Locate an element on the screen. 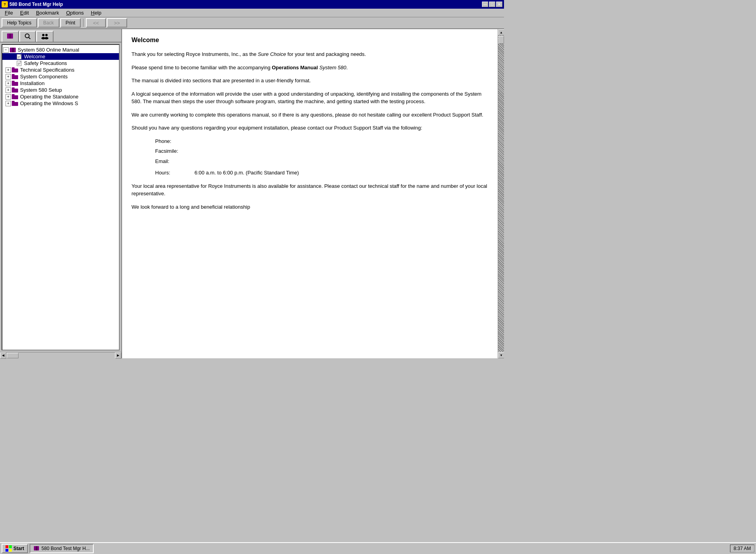 The image size is (756, 554). content-closing-2: We look forward to a long and beneficial… is located at coordinates (310, 207).